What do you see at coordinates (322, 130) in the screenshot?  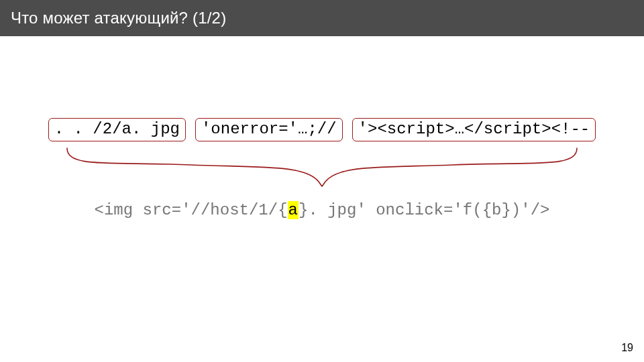 I see `payload-row: . . /2/a. jpg 'onerror='…;// '><script>……` at bounding box center [322, 130].